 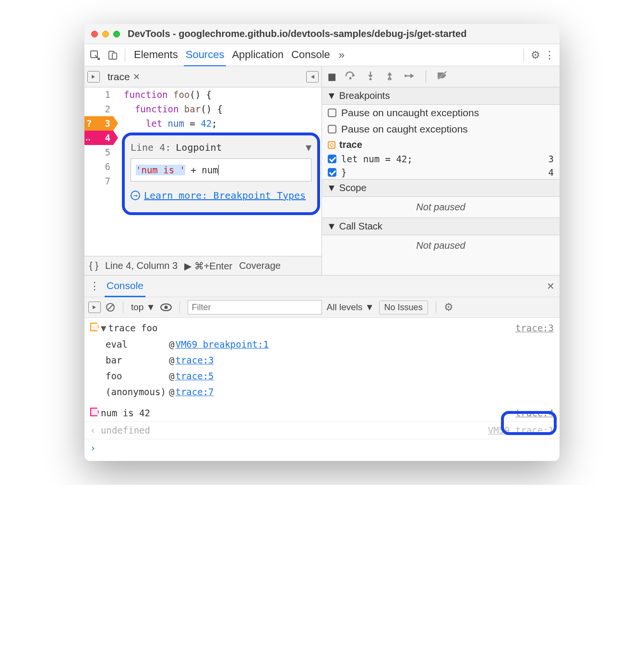 What do you see at coordinates (521, 430) in the screenshot?
I see `undefined-source-link: VM59 trace:1` at bounding box center [521, 430].